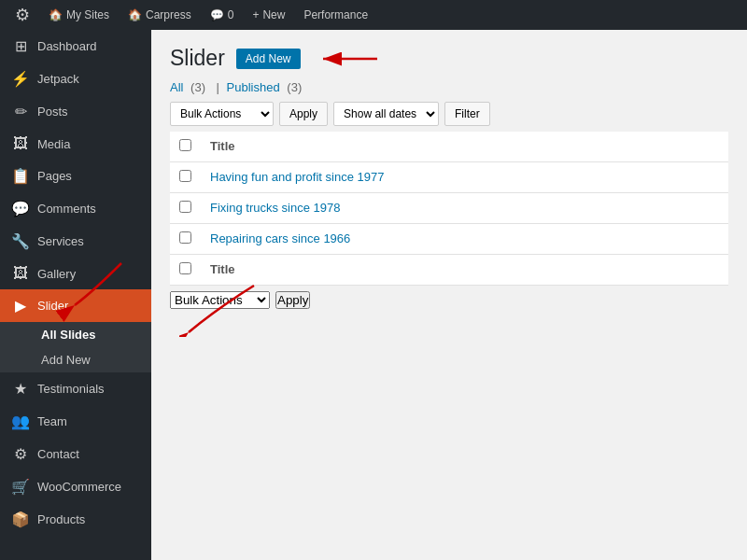 The width and height of the screenshot is (747, 560). I want to click on filter-published-link: Published, so click(254, 88).